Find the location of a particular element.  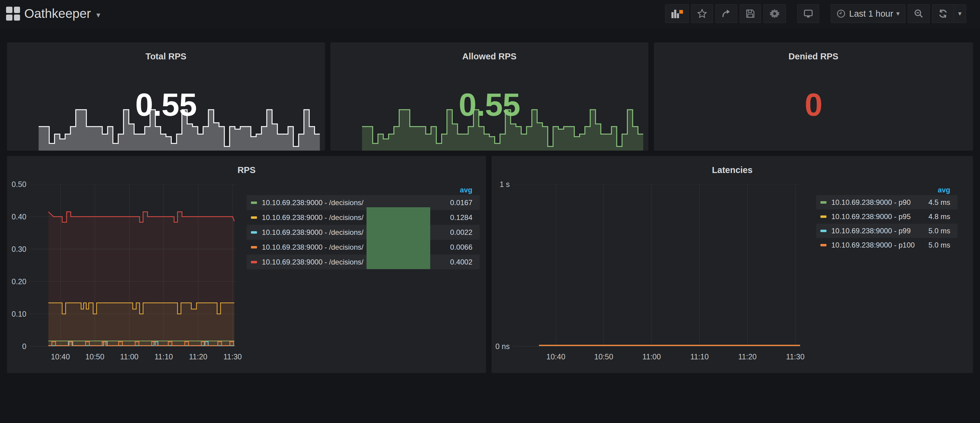

series-avg-value: 5.0 ms is located at coordinates (936, 245).